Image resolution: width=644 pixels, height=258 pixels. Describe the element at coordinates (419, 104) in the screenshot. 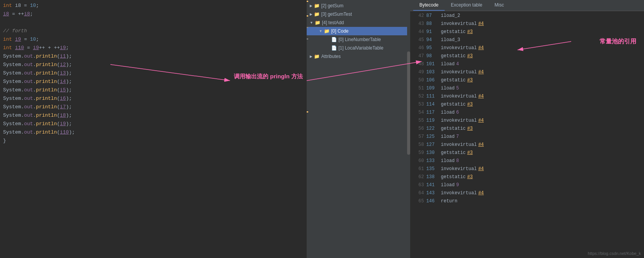

I see `bc-linenum: 53` at that location.